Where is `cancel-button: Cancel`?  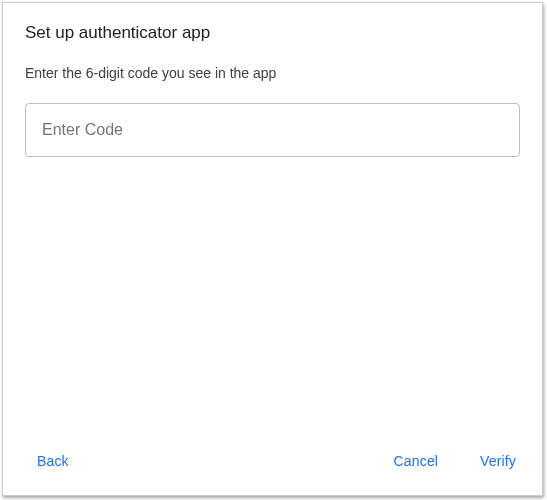
cancel-button: Cancel is located at coordinates (416, 461).